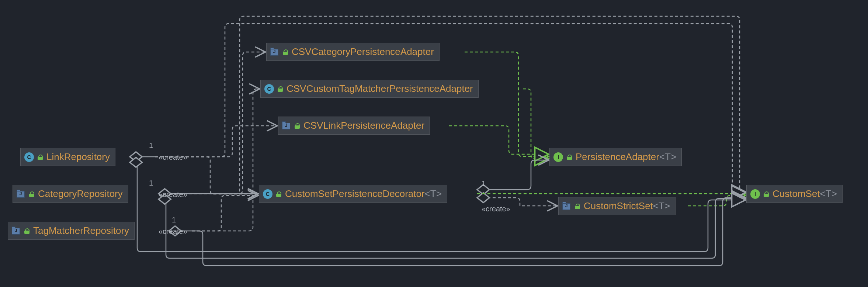 The image size is (868, 287). What do you see at coordinates (616, 157) in the screenshot?
I see `node-persistence-adapter: I PersistenceAdapter<T>` at bounding box center [616, 157].